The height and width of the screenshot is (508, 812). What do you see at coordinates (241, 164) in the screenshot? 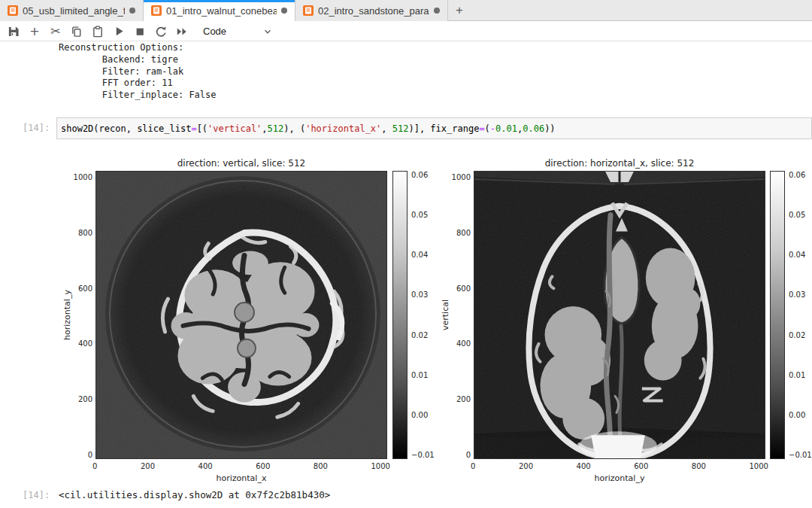
I see `plot1-title: direction: vertical, slice: 512` at bounding box center [241, 164].